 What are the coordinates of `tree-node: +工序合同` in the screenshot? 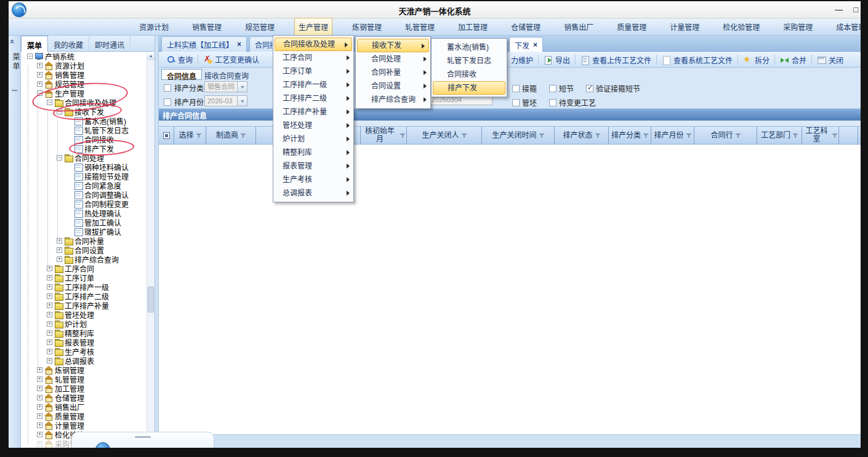 It's located at (84, 268).